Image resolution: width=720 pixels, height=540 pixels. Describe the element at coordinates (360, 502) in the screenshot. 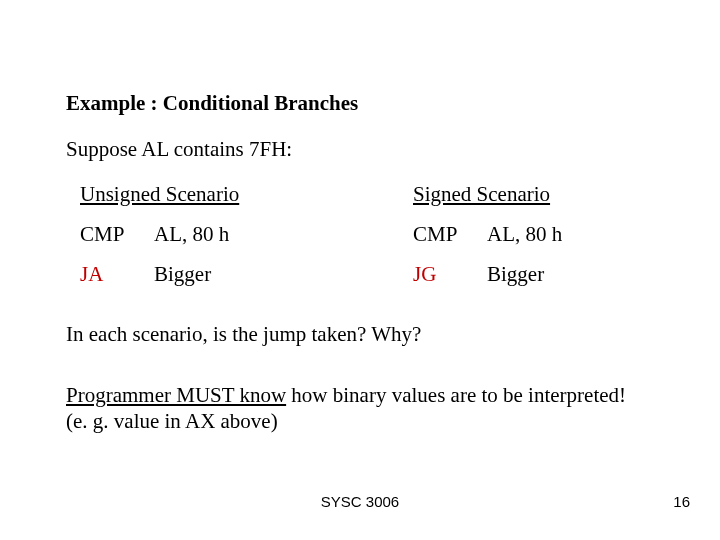

I see `footer-course: SYSC 3006` at that location.